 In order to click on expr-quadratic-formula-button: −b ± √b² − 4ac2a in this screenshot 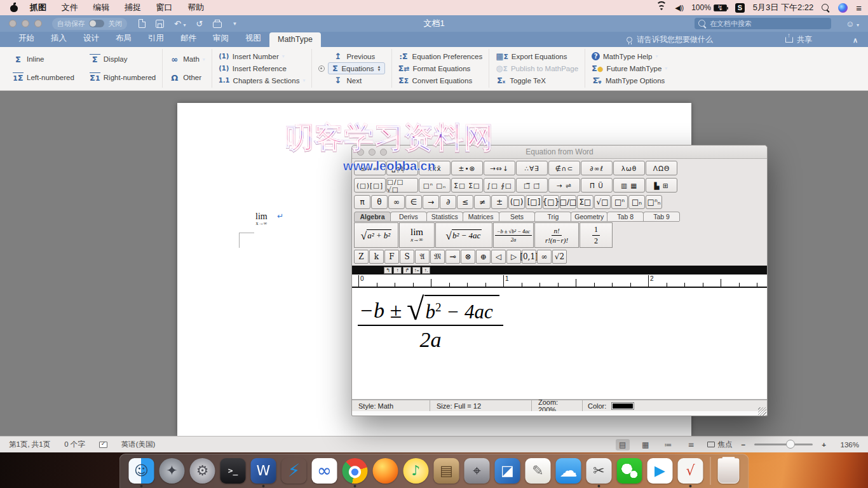, I will do `click(513, 235)`.